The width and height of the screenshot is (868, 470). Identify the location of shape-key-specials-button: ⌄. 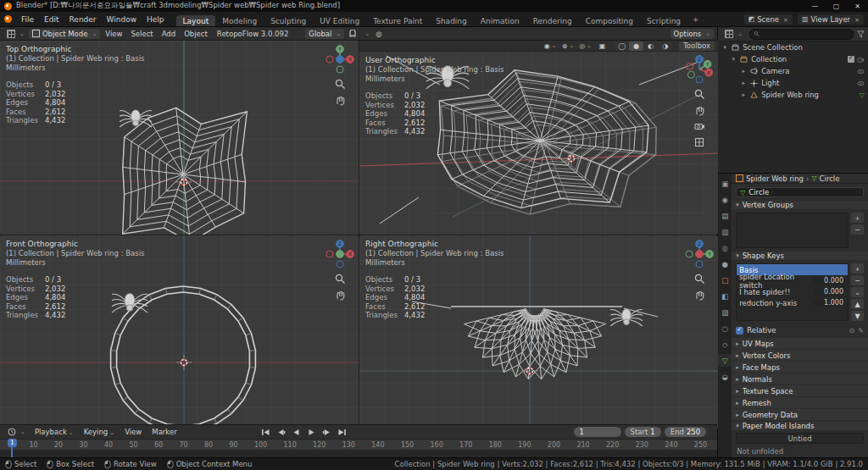
(858, 292).